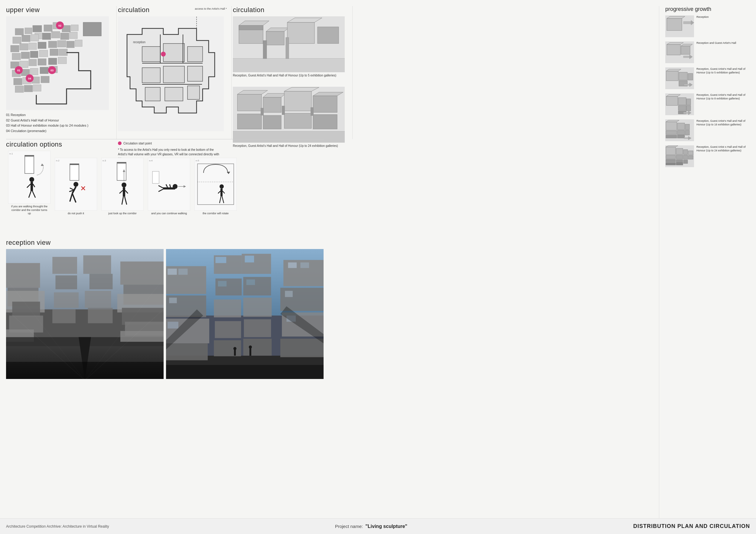 The width and height of the screenshot is (756, 534). What do you see at coordinates (62, 131) in the screenshot?
I see `legend-item-04: 04 Circulation (promenade)` at bounding box center [62, 131].